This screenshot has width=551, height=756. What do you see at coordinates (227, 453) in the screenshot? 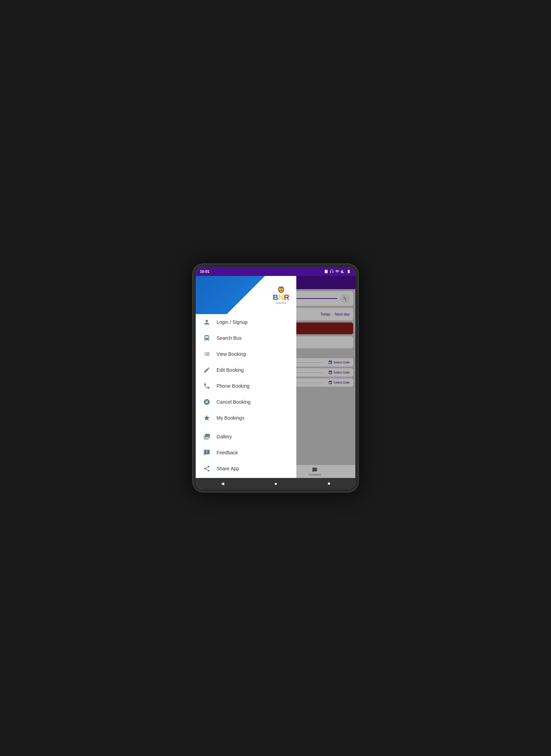
I see `menu-feedback-label: Feedback` at bounding box center [227, 453].